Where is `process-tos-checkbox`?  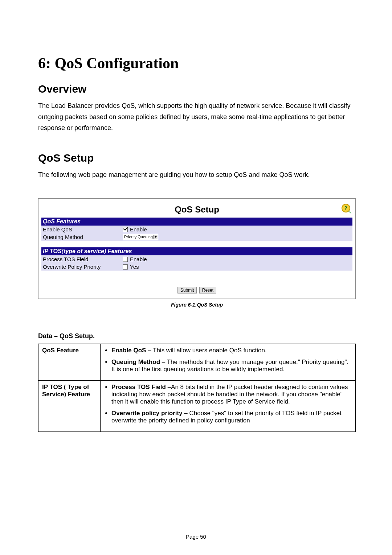 process-tos-checkbox is located at coordinates (125, 259).